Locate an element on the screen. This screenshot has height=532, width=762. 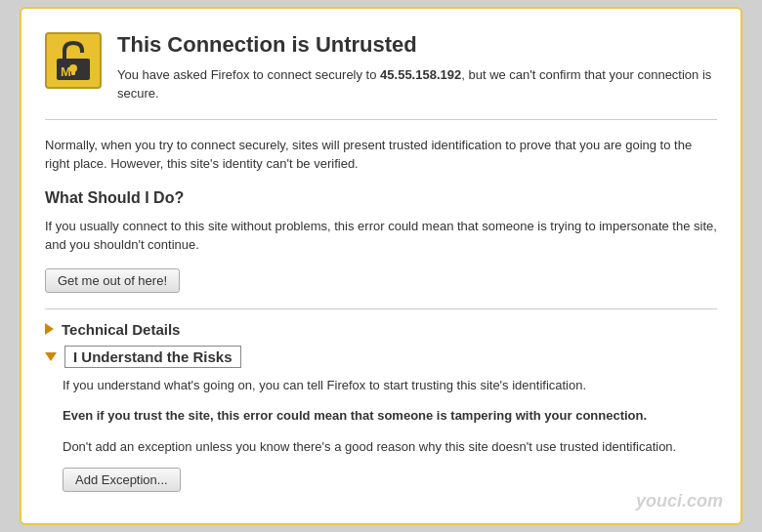
intro-text-1: You have asked Firefox to connect secure… is located at coordinates (248, 74).